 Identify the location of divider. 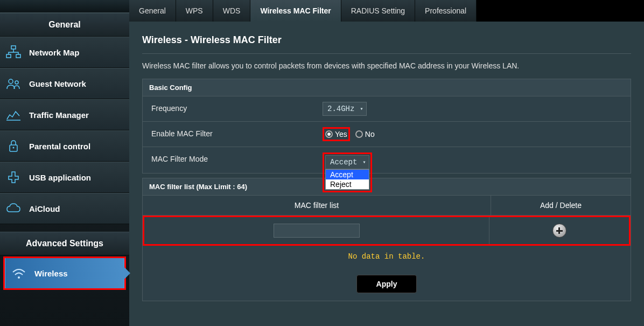
(387, 54).